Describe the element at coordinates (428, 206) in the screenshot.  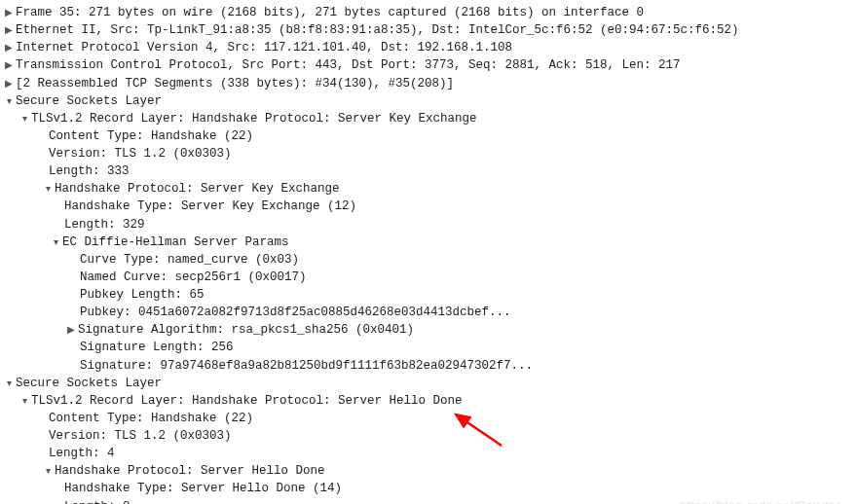
I see `tree-row-field: Handshake Type: Server Key Exchange (12)` at that location.